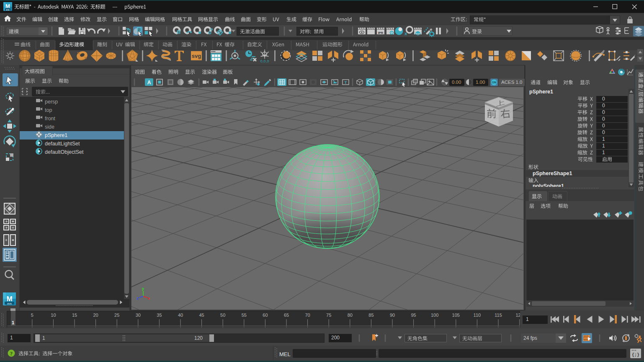 The width and height of the screenshot is (644, 362). Describe the element at coordinates (346, 83) in the screenshot. I see `svg-text: T` at that location.